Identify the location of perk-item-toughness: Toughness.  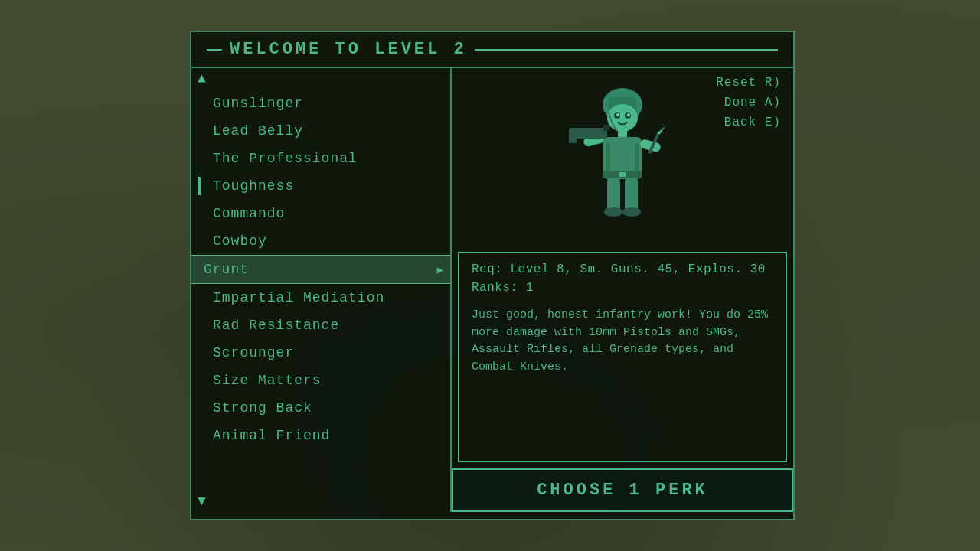
(321, 186).